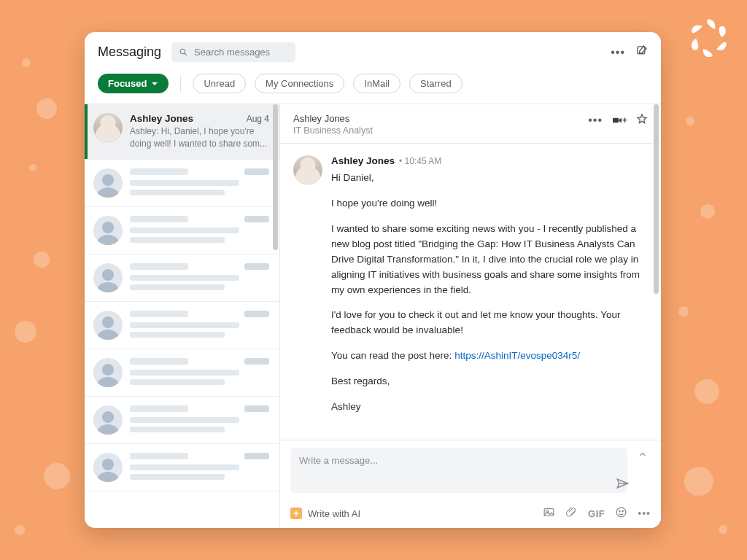 The width and height of the screenshot is (747, 560). I want to click on write-with-ai-label: Write with AI, so click(334, 513).